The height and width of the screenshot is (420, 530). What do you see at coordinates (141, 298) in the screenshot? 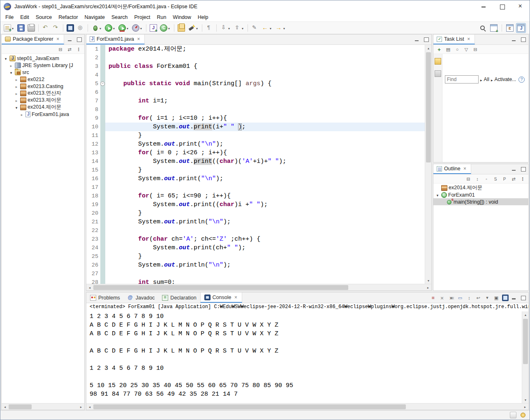
I see `tab-javadoc: Javadoc` at bounding box center [141, 298].